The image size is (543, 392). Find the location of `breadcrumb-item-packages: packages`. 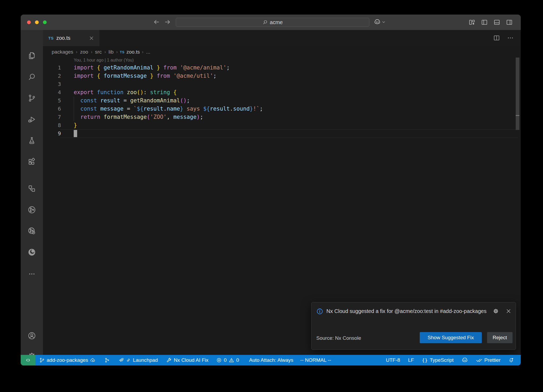

breadcrumb-item-packages: packages is located at coordinates (63, 52).